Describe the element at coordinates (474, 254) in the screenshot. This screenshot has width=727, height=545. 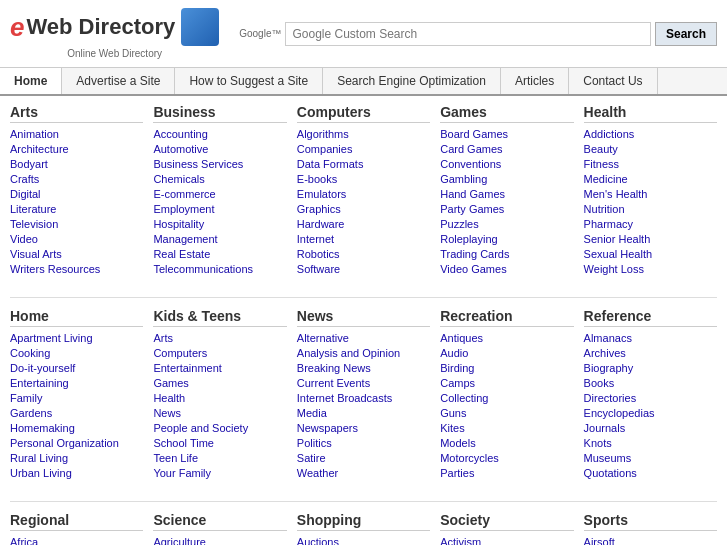
I see `category-link: Trading Cards` at that location.